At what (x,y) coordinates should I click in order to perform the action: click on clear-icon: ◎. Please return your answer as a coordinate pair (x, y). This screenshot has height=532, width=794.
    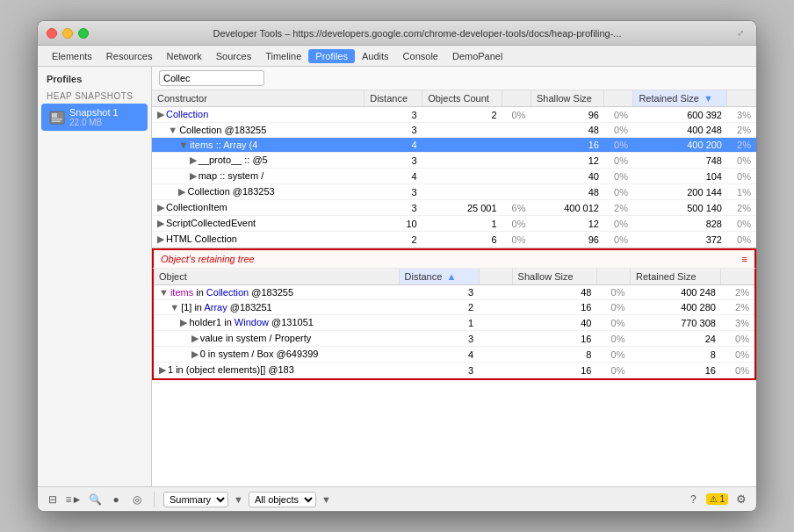
    Looking at the image, I should click on (137, 500).